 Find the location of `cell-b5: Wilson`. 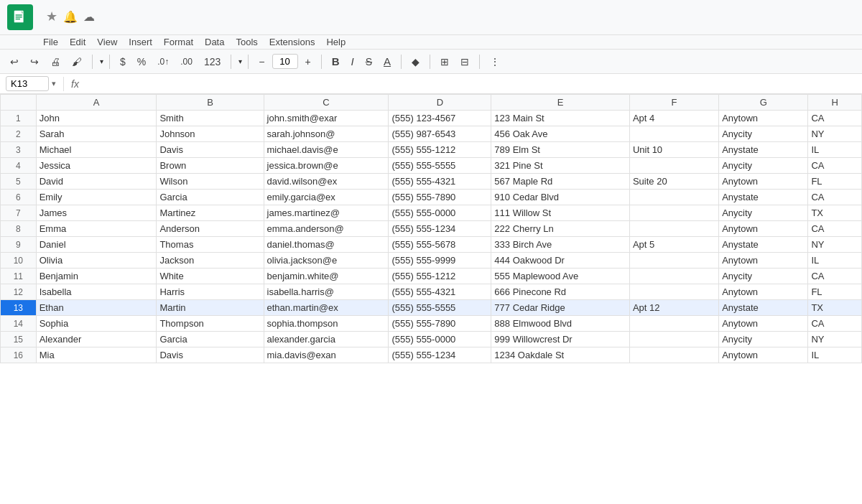

cell-b5: Wilson is located at coordinates (210, 182).